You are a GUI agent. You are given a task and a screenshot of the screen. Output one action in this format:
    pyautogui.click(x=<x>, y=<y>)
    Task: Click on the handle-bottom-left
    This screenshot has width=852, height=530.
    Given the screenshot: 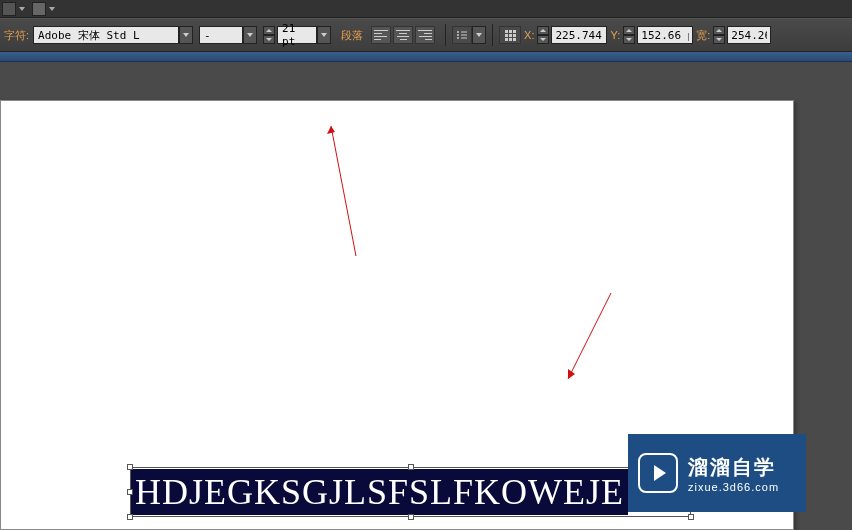 What is the action you would take?
    pyautogui.click(x=130, y=517)
    